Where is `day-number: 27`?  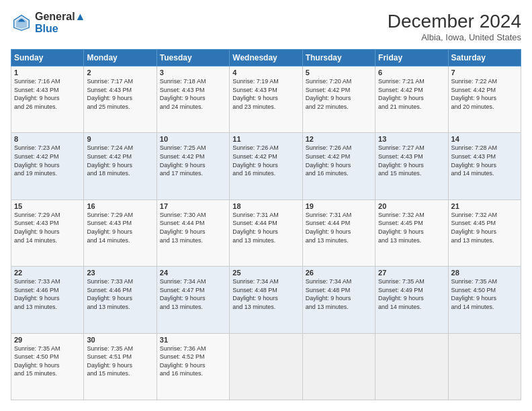 day-number: 27 is located at coordinates (411, 273).